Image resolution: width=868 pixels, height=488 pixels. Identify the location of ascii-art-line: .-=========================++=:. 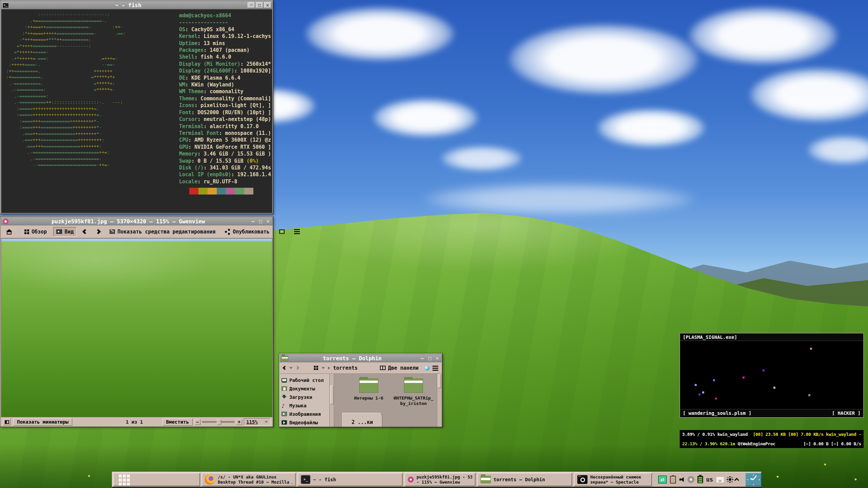
(66, 152).